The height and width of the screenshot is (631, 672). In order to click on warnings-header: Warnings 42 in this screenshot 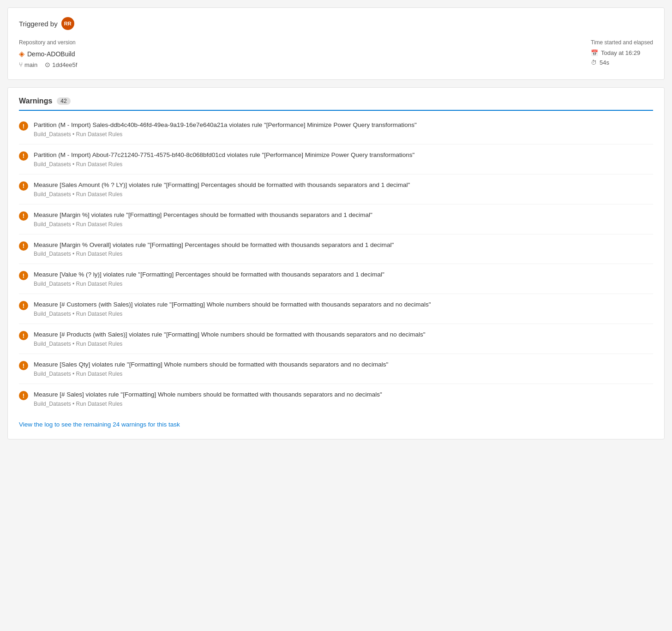, I will do `click(336, 104)`.